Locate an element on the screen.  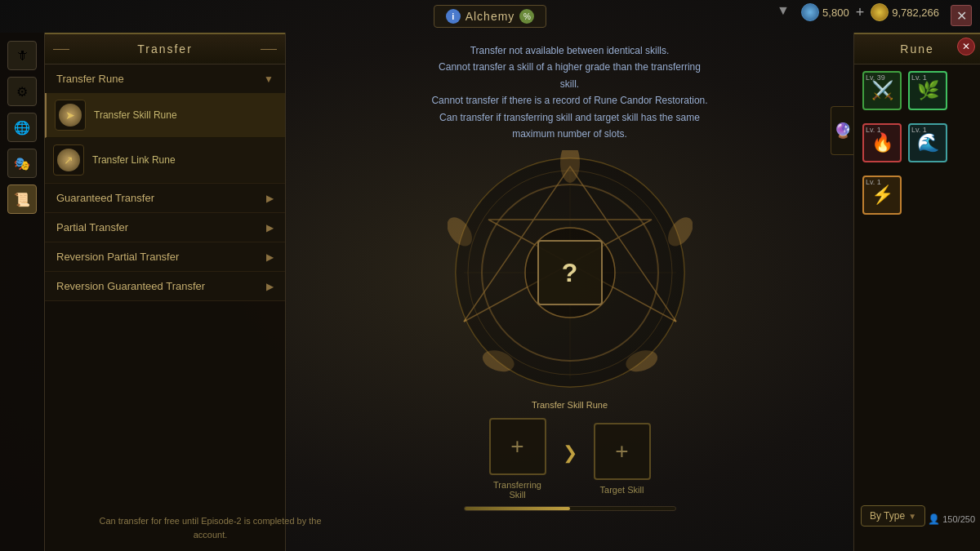
partial-transfer-section: Partial Transfer ▶ is located at coordinates (165, 228).